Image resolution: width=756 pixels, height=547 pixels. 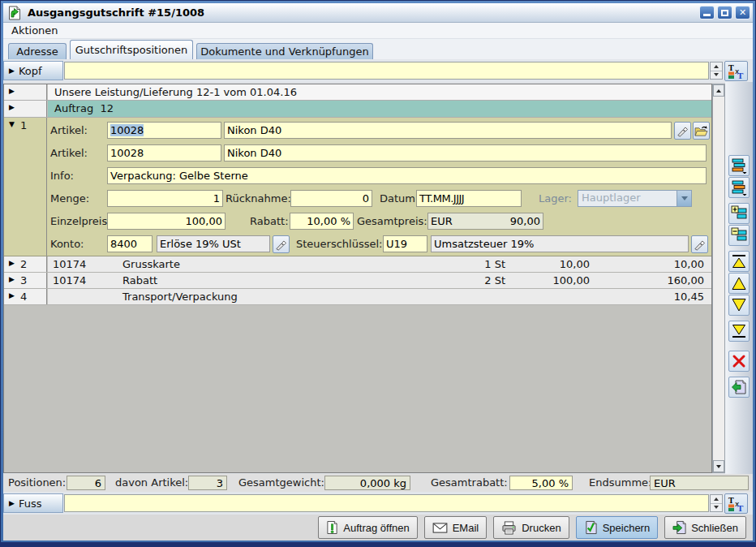 What do you see at coordinates (706, 528) in the screenshot?
I see `schliessen-button: Schließen` at bounding box center [706, 528].